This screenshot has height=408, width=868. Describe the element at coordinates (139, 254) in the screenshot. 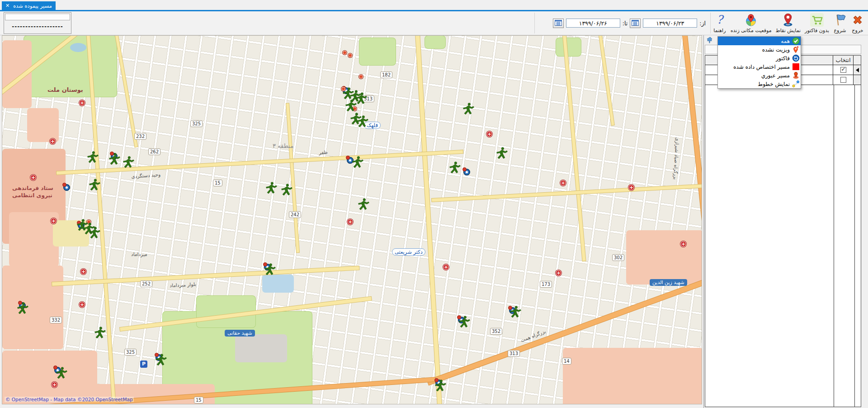

I see `map-label: میرداماد` at that location.